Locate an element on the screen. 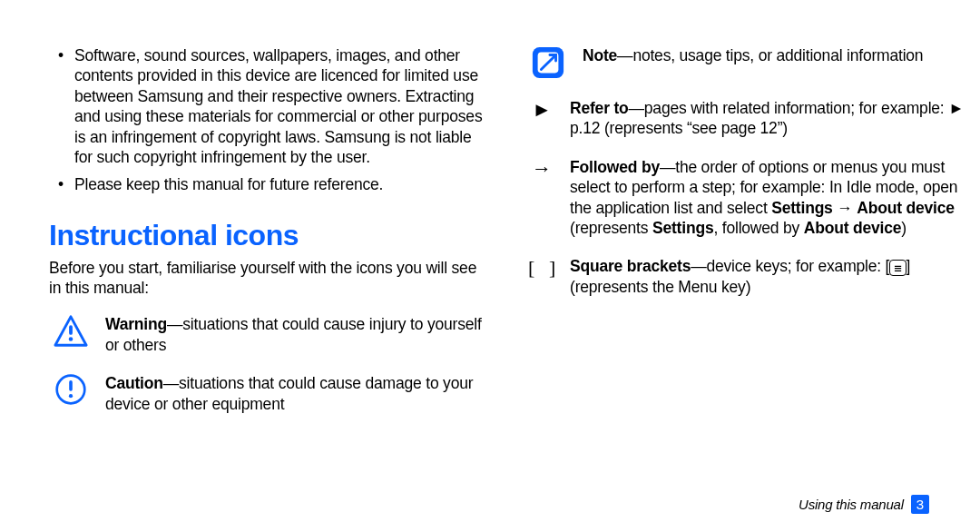 This screenshot has width=980, height=532. bullet-list: Software, sound sources, wallpapers, ima… is located at coordinates (269, 120).